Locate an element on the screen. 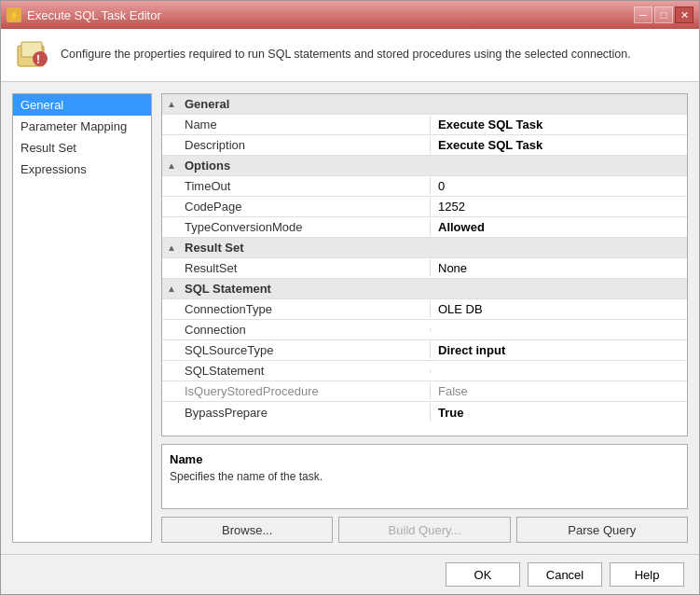 The width and height of the screenshot is (700, 595). title-bar: ⚡ Execute SQL Task Editor ─ □ ✕ is located at coordinates (350, 15).